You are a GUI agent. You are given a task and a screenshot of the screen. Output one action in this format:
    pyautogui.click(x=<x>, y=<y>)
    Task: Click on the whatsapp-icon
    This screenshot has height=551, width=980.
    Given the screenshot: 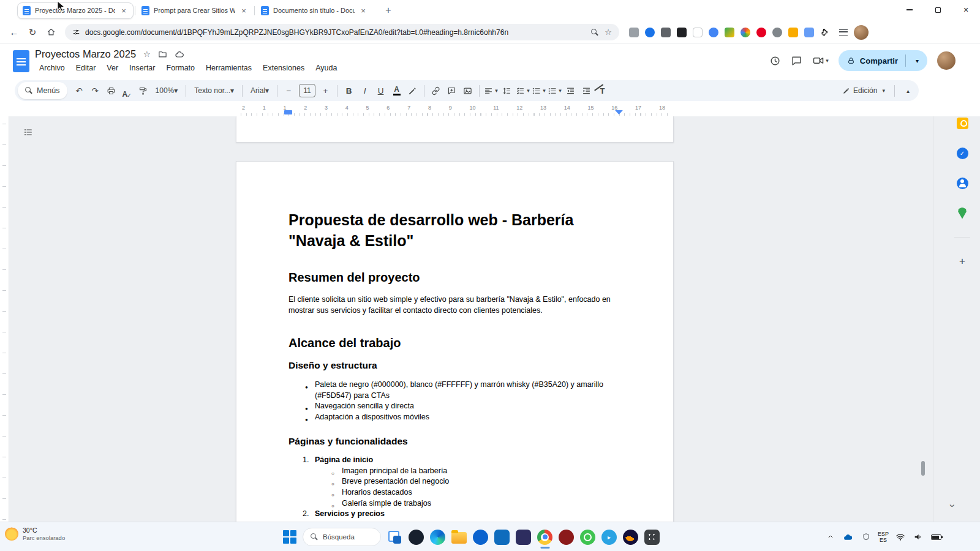 What is the action you would take?
    pyautogui.click(x=588, y=538)
    